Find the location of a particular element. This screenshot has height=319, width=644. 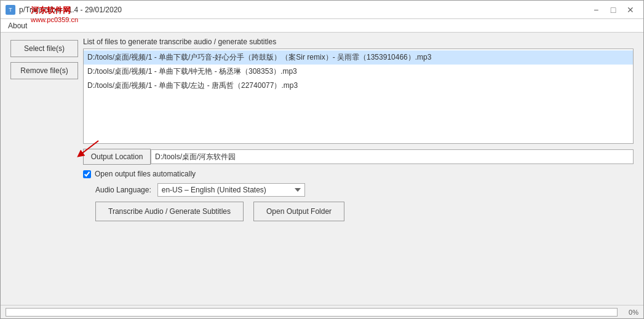

select-files-button: Select file(s) is located at coordinates (44, 49).